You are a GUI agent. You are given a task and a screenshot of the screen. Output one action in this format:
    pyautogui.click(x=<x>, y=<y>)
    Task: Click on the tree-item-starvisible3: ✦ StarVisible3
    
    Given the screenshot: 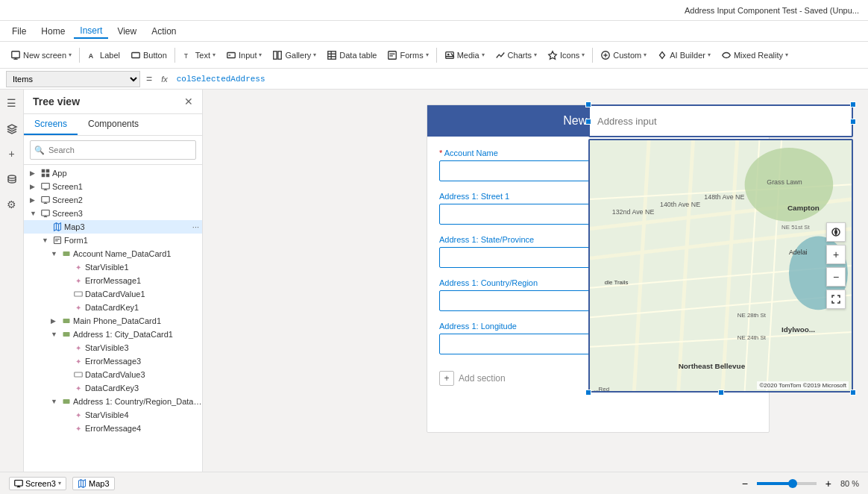 What is the action you would take?
    pyautogui.click(x=113, y=348)
    